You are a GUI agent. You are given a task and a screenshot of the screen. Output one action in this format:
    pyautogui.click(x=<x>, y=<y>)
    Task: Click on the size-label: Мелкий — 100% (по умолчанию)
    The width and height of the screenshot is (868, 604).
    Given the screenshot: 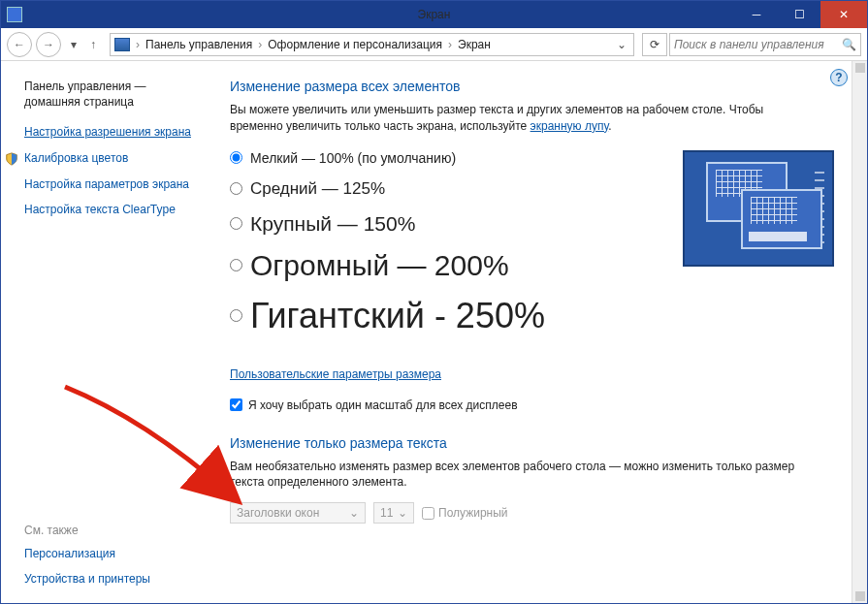 What is the action you would take?
    pyautogui.click(x=353, y=158)
    